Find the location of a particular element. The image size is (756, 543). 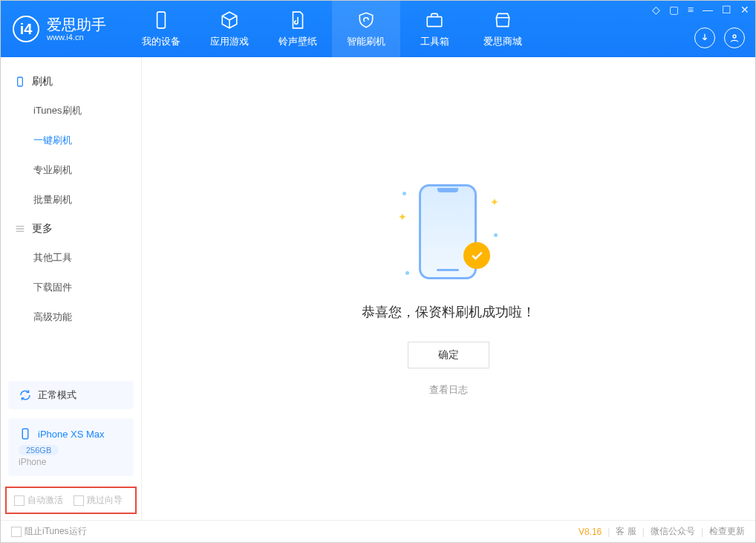

tab-label: 智能刷机 is located at coordinates (366, 42).